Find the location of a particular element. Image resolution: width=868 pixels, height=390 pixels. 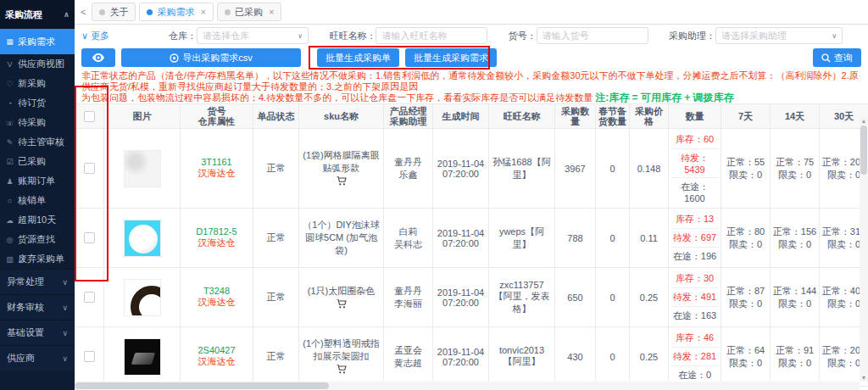

purchase-qty-cell: 430 is located at coordinates (576, 357).